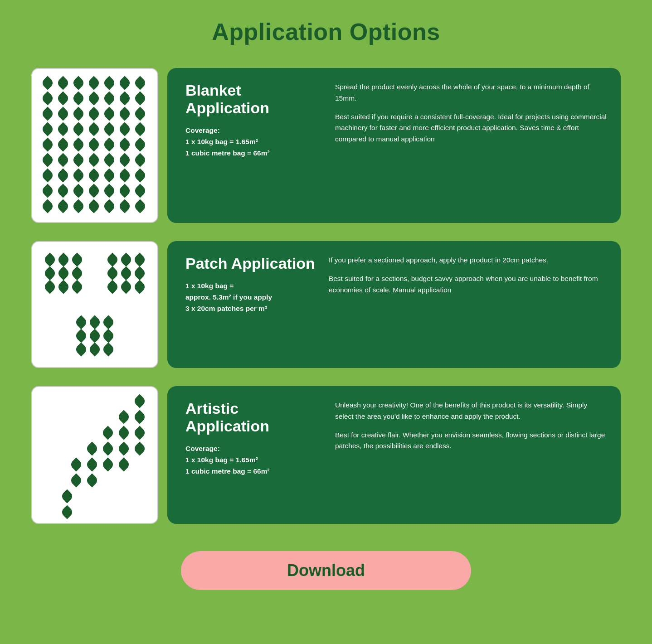 This screenshot has height=644, width=652. What do you see at coordinates (394, 305) in the screenshot?
I see `patch-info-card: Patch Application 1 x 10kg bag = approx.…` at bounding box center [394, 305].